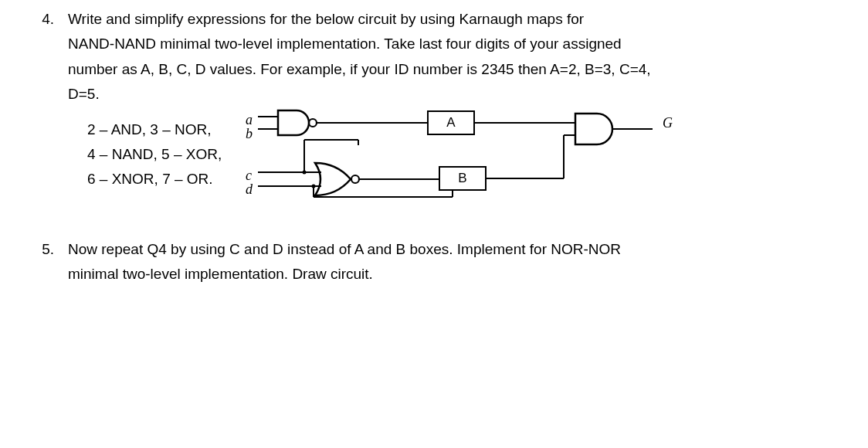 This screenshot has width=868, height=448. What do you see at coordinates (449, 44) in the screenshot?
I see `q4-line2: NAND-NAND minimal two-level implementati…` at bounding box center [449, 44].